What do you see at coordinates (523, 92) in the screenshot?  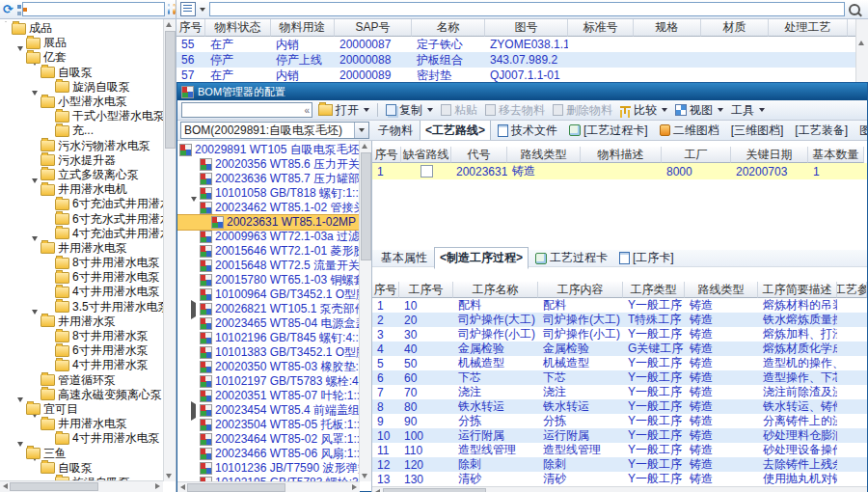 I see `bom-window-titlebar: BOM管理器的配置` at bounding box center [523, 92].